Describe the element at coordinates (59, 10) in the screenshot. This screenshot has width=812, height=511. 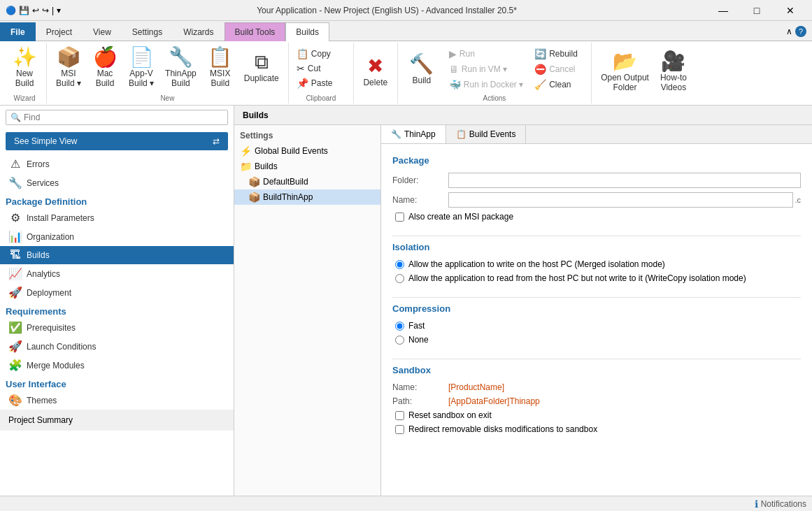
I see `quick-access-more: ▾` at that location.